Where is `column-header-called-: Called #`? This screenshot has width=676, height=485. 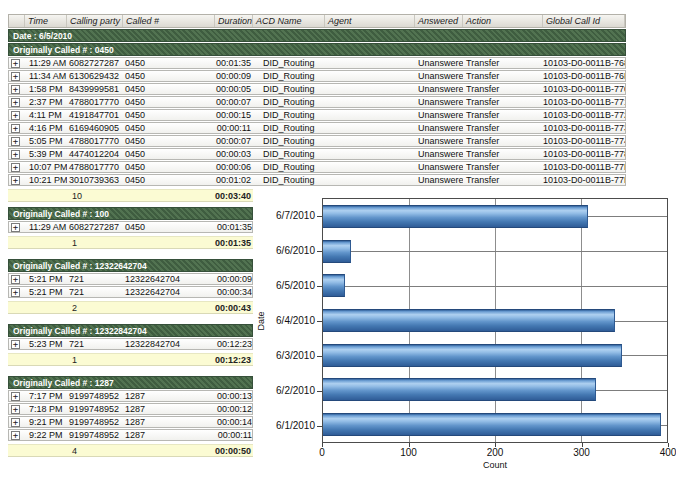 column-header-called-: Called # is located at coordinates (169, 21).